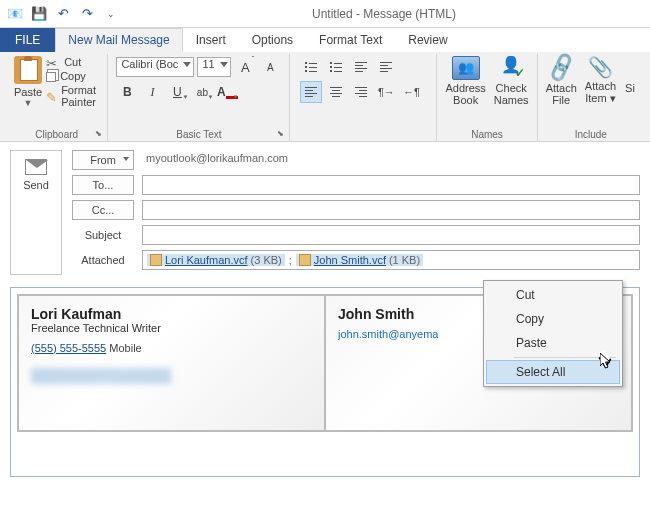 The image size is (650, 515). Describe the element at coordinates (56, 134) in the screenshot. I see `group-clipboard-label: Clipboard` at that location.